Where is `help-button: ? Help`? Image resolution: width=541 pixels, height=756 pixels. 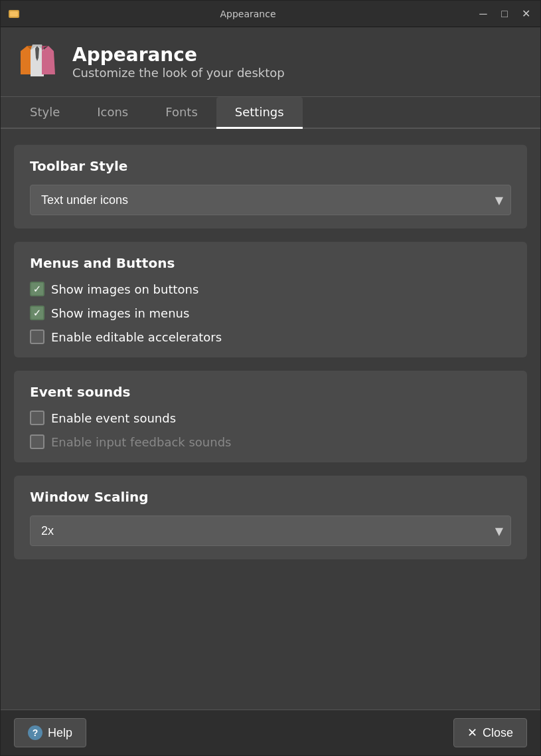
help-button: ? Help is located at coordinates (50, 733).